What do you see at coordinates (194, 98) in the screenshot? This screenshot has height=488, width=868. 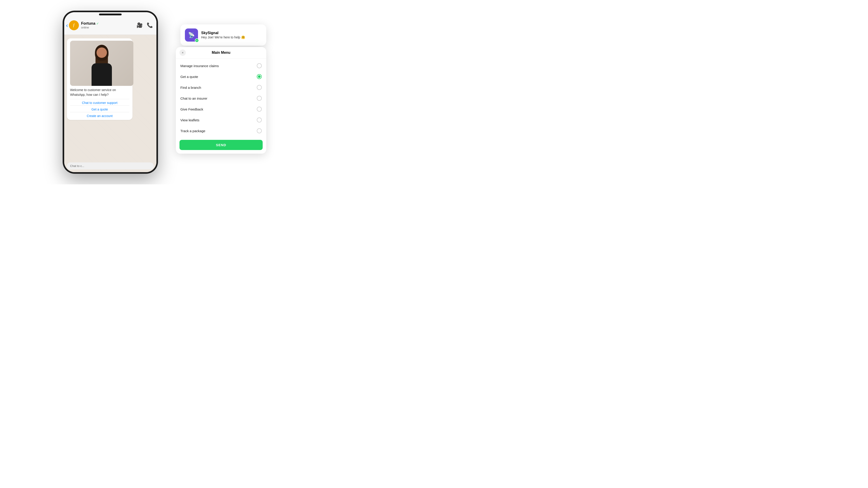 I see `menu-item-label: Chat to an insurer` at bounding box center [194, 98].